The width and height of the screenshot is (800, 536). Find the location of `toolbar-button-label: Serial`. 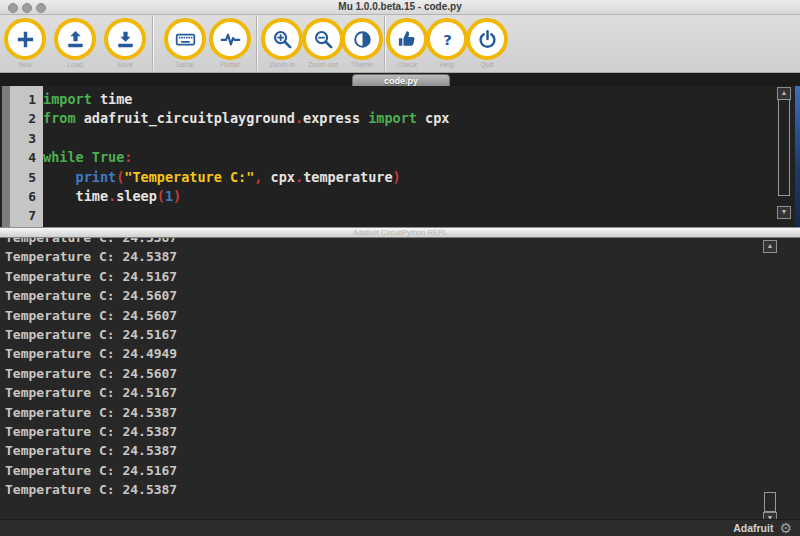

toolbar-button-label: Serial is located at coordinates (185, 64).